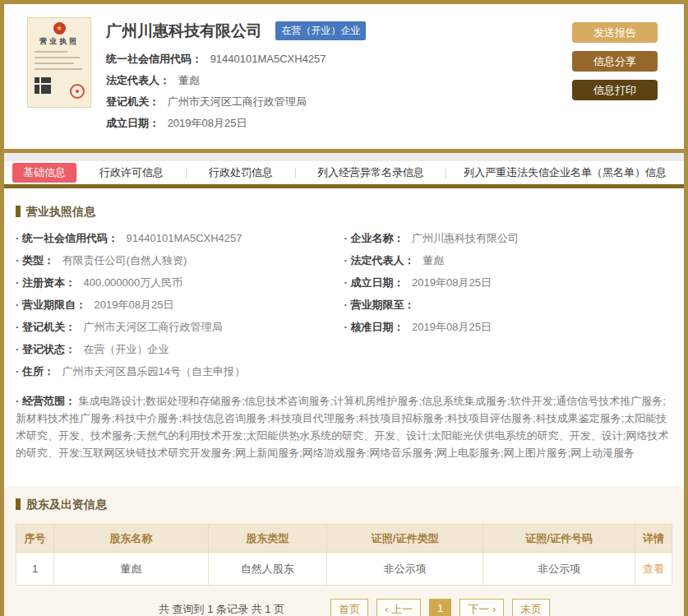 The image size is (688, 616). What do you see at coordinates (241, 173) in the screenshot?
I see `tab-admin-penalty: 行政处罚信息` at bounding box center [241, 173].